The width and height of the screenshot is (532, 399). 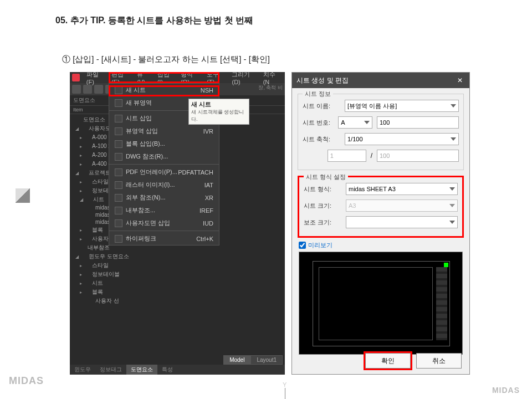 What do you see at coordinates (142, 370) in the screenshot?
I see `status-tab-drawing: 도면요소` at bounding box center [142, 370].